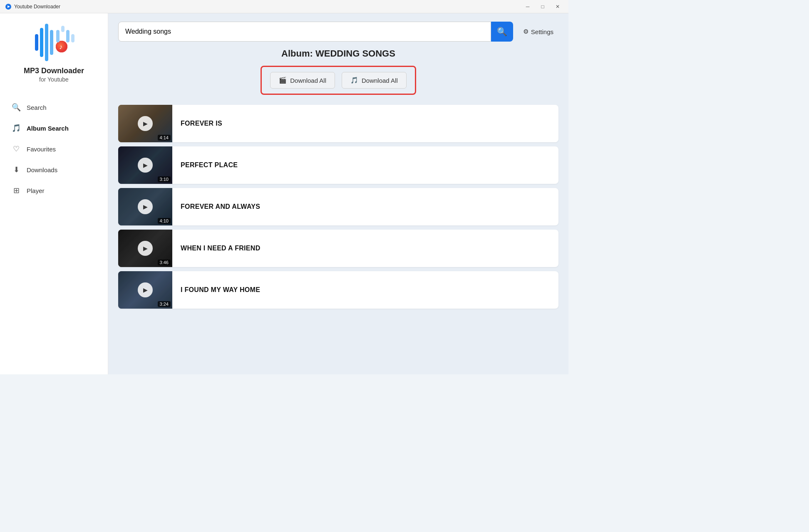 This screenshot has width=809, height=532. What do you see at coordinates (365, 124) in the screenshot?
I see `song-info-1: FOREVER IS` at bounding box center [365, 124].